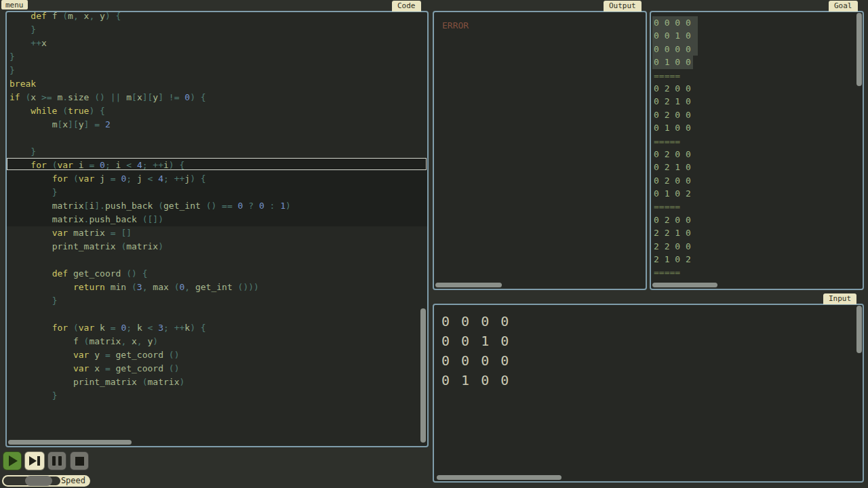 This screenshot has width=868, height=488. I want to click on tab-goal: Goal, so click(844, 6).